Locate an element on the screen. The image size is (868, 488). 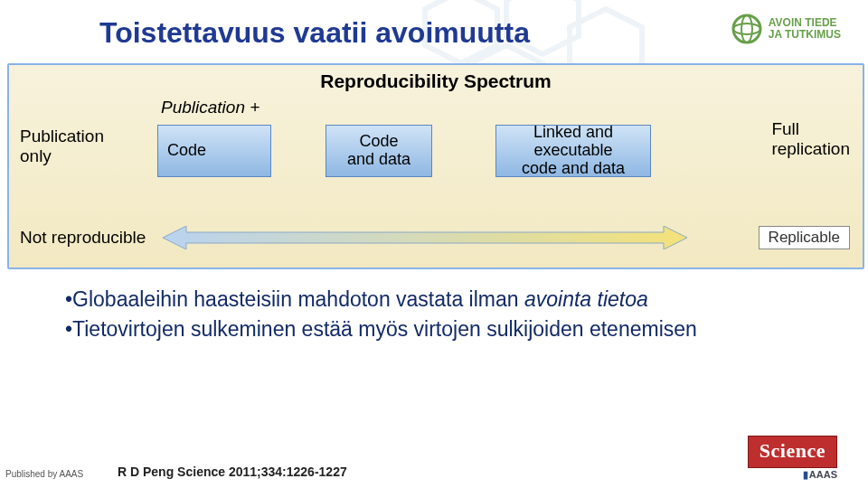
spectrum-heading: Reproducibility Spectrum is located at coordinates (436, 81).